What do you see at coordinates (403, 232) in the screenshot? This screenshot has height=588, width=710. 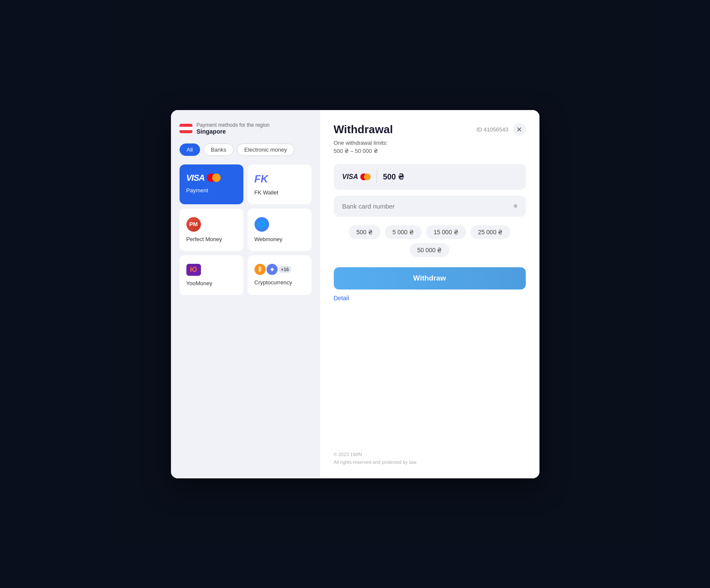 I see `quick-amount-5000: 5 000 ₴` at bounding box center [403, 232].